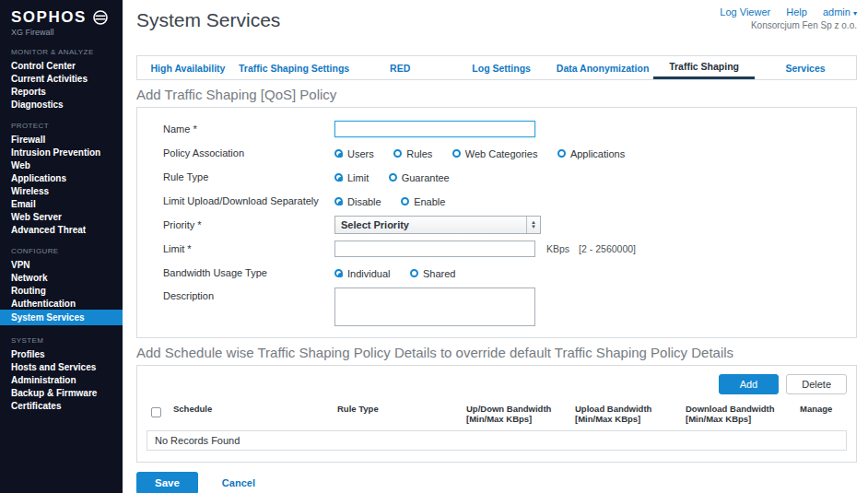  Describe the element at coordinates (61, 303) in the screenshot. I see `sidebar-item-authentication: Authentication` at that location.